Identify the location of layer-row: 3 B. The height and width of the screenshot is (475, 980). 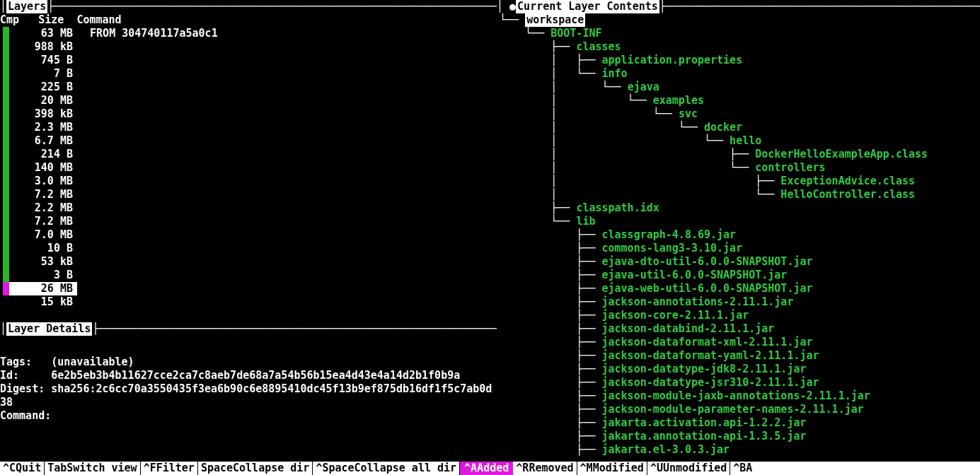
(248, 276).